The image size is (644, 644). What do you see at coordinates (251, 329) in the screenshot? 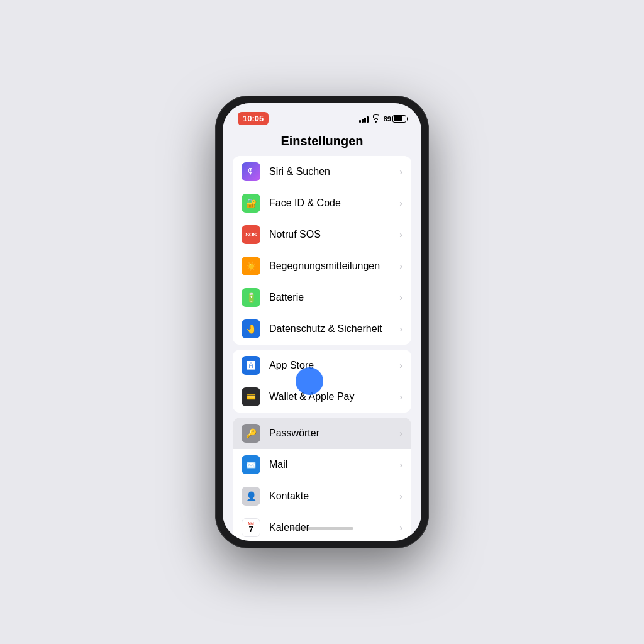
I see `privacy-icon: 🤚` at bounding box center [251, 329].